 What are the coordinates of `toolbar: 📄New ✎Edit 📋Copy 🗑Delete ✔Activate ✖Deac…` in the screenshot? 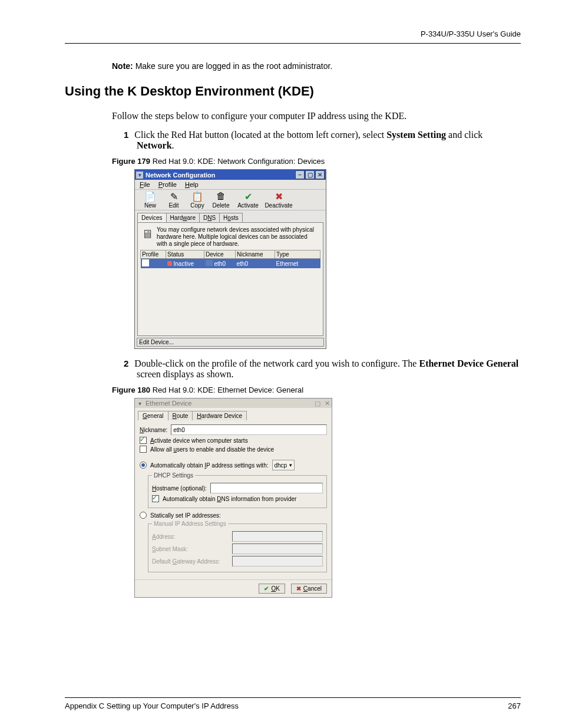 It's located at (230, 200).